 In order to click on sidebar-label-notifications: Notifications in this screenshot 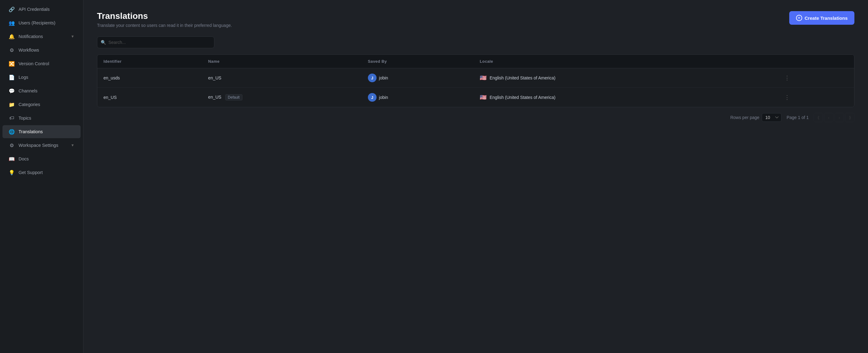, I will do `click(43, 36)`.